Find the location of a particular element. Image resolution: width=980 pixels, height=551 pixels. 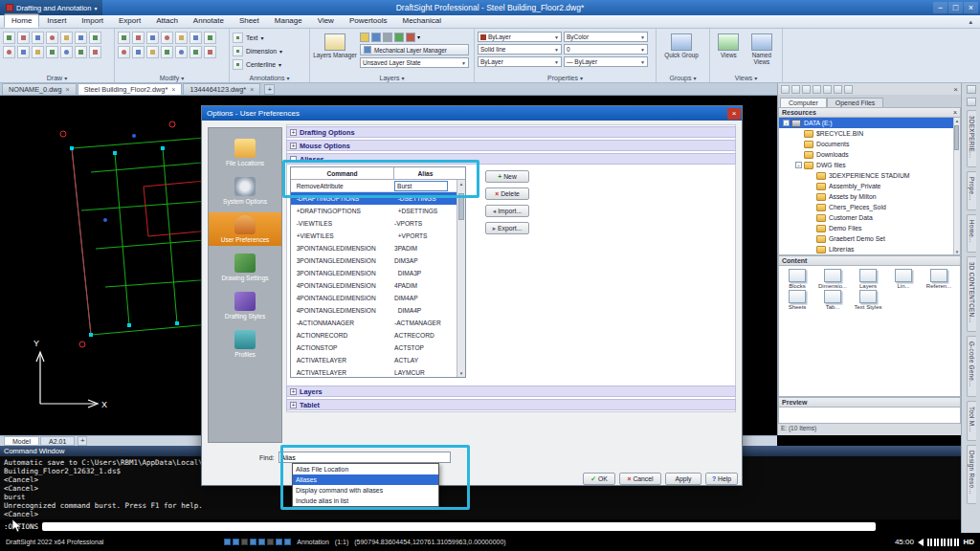

alias-edit-field: Burst is located at coordinates (421, 186).